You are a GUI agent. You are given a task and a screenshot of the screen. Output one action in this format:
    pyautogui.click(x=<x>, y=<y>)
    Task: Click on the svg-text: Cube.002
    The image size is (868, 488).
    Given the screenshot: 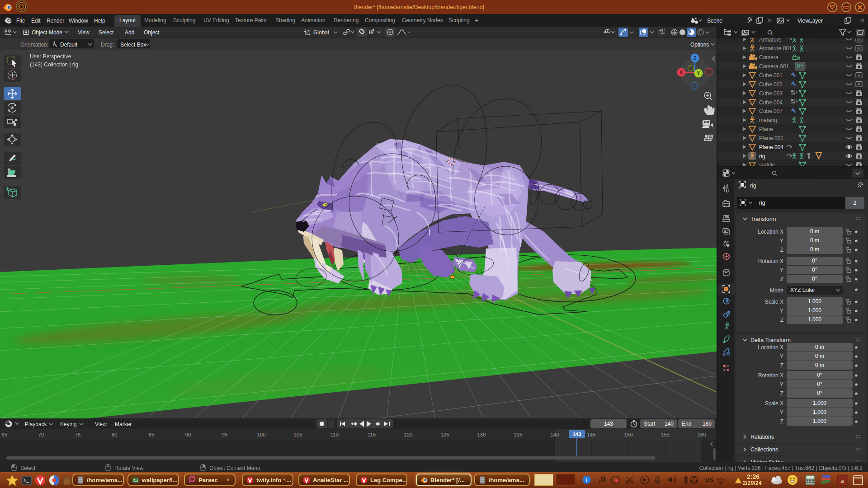 What is the action you would take?
    pyautogui.click(x=771, y=84)
    